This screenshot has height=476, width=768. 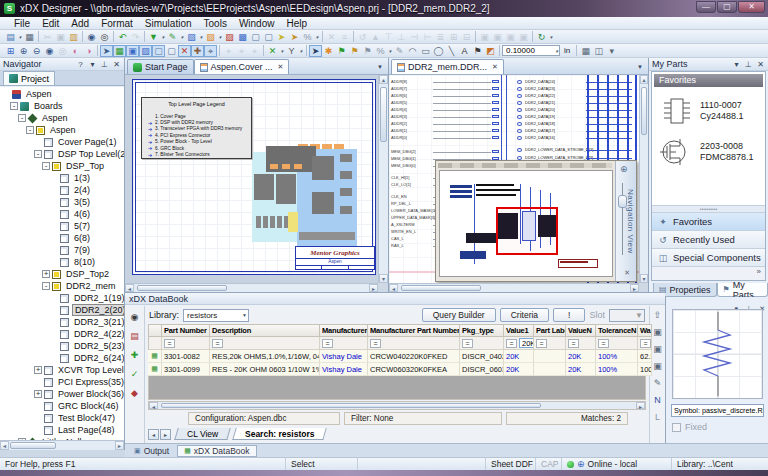 I want to click on select-mode-icon: ➤, so click(x=106, y=51).